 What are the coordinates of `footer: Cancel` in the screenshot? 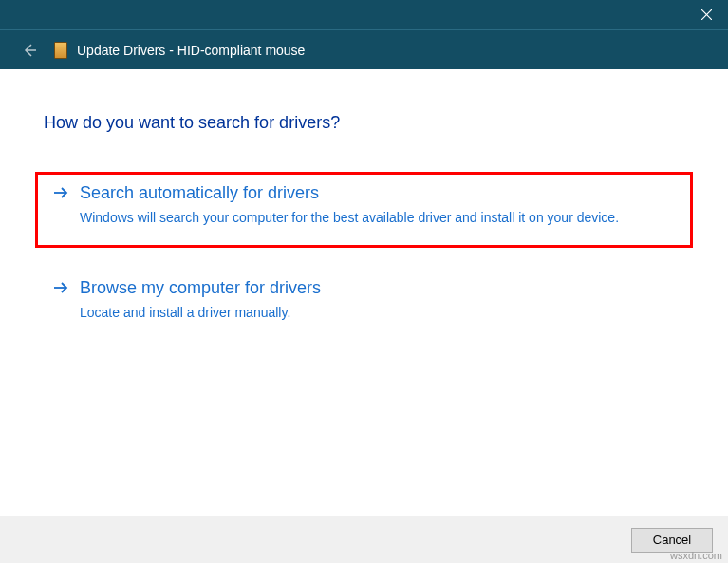 It's located at (364, 539).